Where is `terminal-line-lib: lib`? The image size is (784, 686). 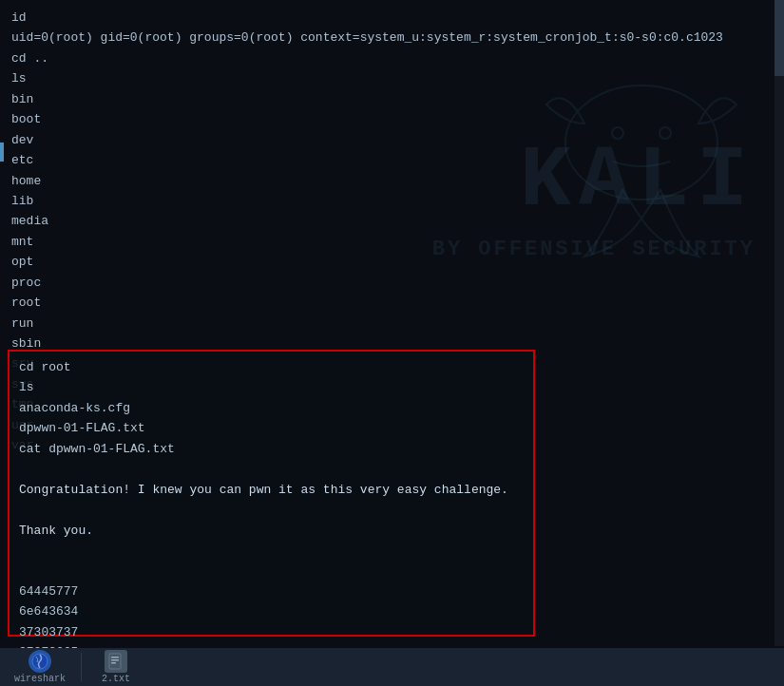 terminal-line-lib: lib is located at coordinates (228, 201).